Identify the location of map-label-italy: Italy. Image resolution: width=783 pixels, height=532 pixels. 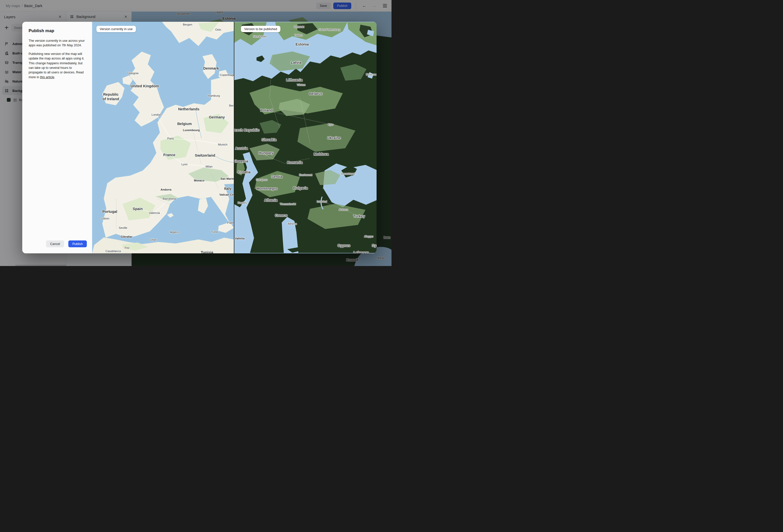
(228, 189).